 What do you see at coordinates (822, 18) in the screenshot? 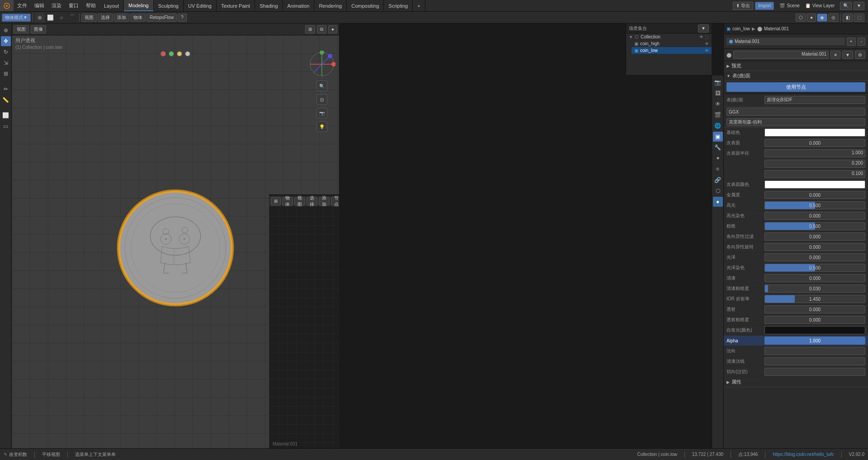
I see `viewport-shading-material: ◉` at bounding box center [822, 18].